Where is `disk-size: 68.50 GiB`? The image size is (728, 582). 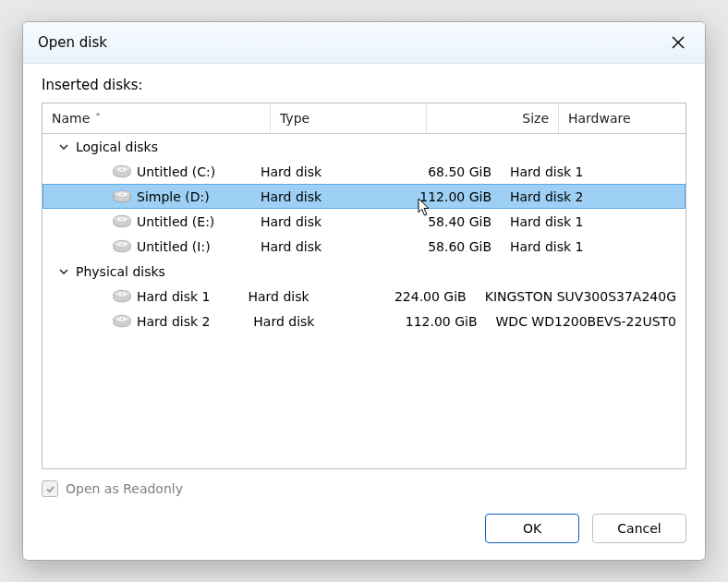
disk-size: 68.50 GiB is located at coordinates (444, 172).